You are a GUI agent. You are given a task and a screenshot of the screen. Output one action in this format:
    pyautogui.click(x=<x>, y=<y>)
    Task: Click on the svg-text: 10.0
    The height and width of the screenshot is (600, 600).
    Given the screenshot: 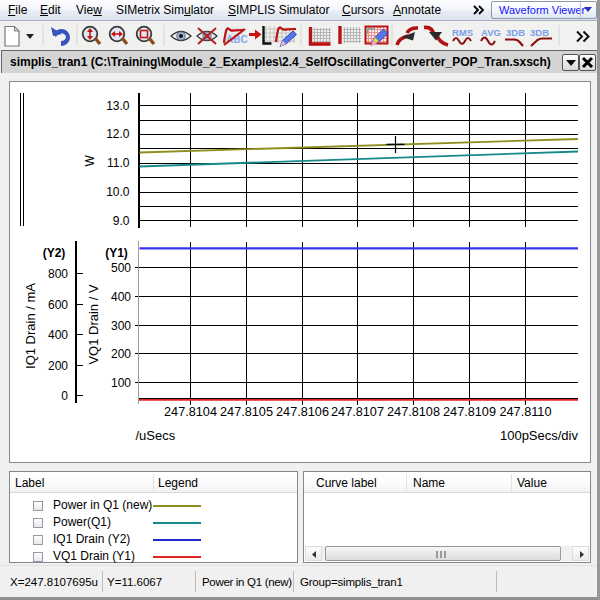 What is the action you would take?
    pyautogui.click(x=118, y=192)
    